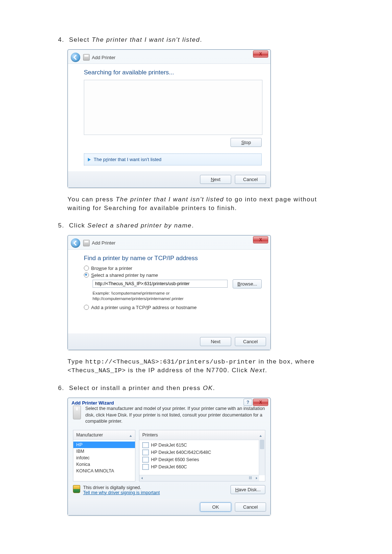 This screenshot has width=392, height=554. I want to click on not-listed-link: The printer that I want isn't listed, so click(173, 160).